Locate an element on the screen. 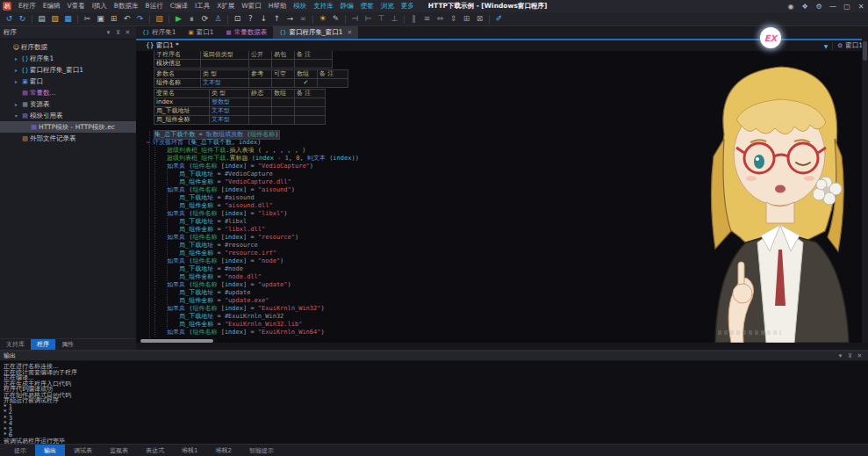 The image size is (868, 456). toolbar-step-into-icon: ↓ is located at coordinates (263, 19).